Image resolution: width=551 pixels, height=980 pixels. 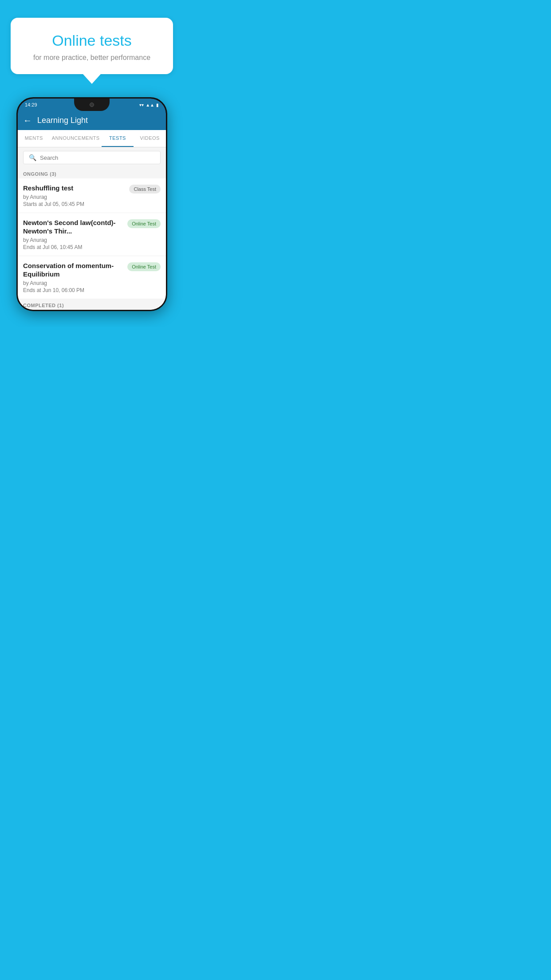 I want to click on test-info: Newton's Second law(contd)-Newton's Thir…, so click(x=74, y=234).